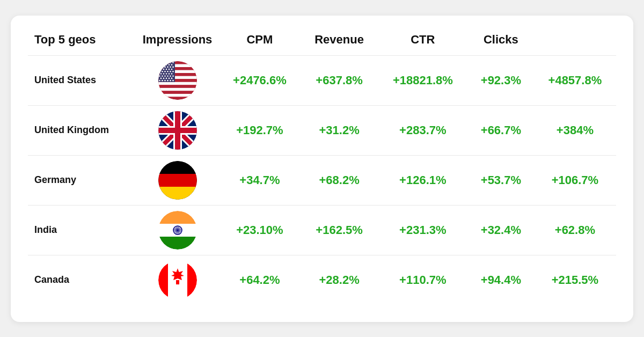 This screenshot has height=337, width=644. Describe the element at coordinates (260, 130) in the screenshot. I see `percentage-value: +192.7%` at that location.